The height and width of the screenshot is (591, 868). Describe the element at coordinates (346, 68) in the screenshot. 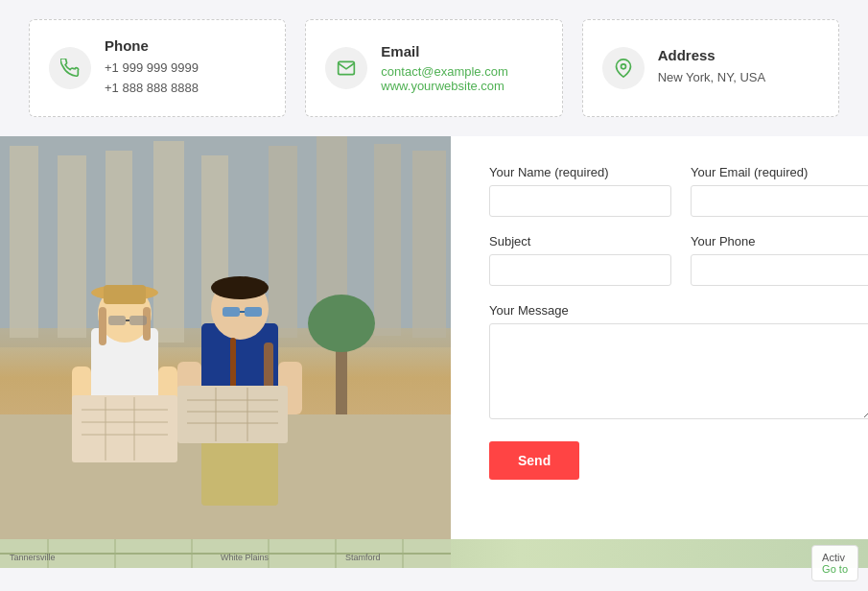

I see `email-icon` at that location.